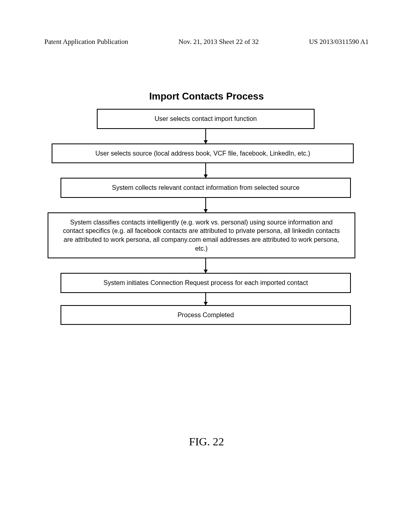  Describe the element at coordinates (202, 154) in the screenshot. I see `flow-step-2: User selects source (local address book,…` at that location.